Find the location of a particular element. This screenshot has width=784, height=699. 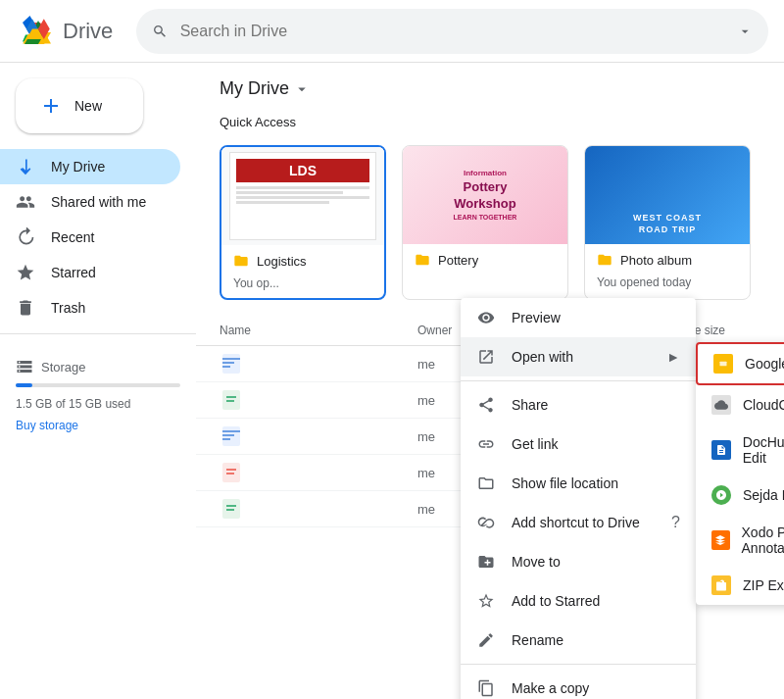

shared-icon is located at coordinates (25, 202).